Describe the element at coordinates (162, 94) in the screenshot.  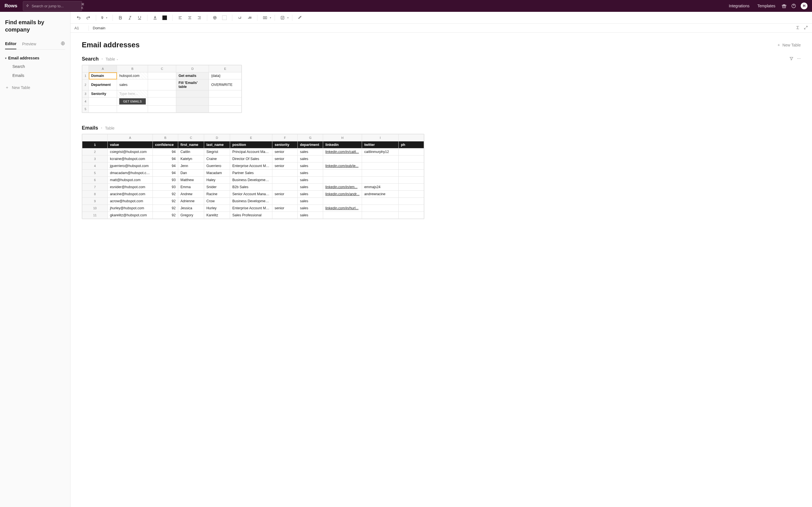
I see `cell-c3` at that location.